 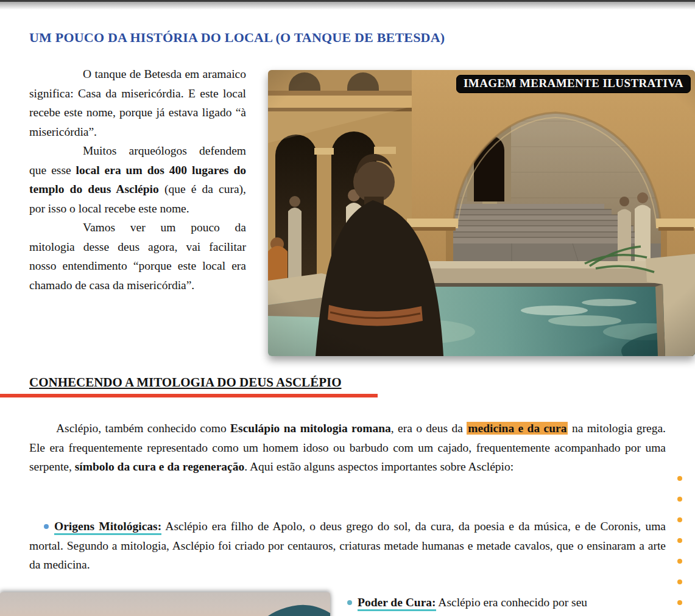 What do you see at coordinates (237, 38) in the screenshot?
I see `section1-heading: UM POUCO DA HISTÓRIA DO LOCAL (O TANQUE …` at bounding box center [237, 38].